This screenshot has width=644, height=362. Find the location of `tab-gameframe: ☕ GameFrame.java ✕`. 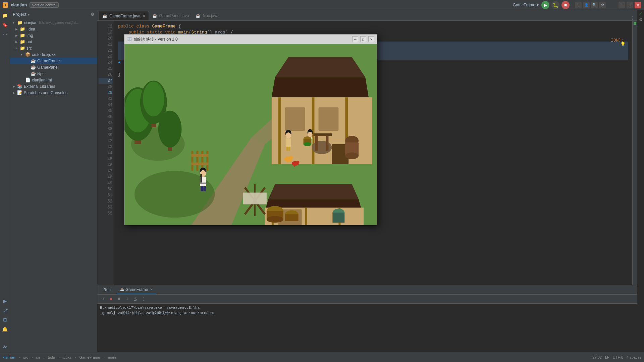

tab-gameframe: ☕ GameFrame.java ✕ is located at coordinates (124, 16).